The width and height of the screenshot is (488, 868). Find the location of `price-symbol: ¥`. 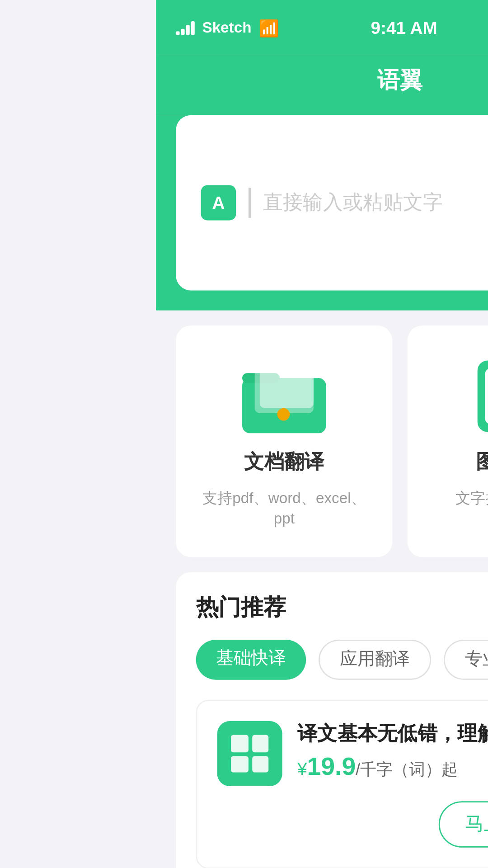

price-symbol: ¥ is located at coordinates (302, 769).